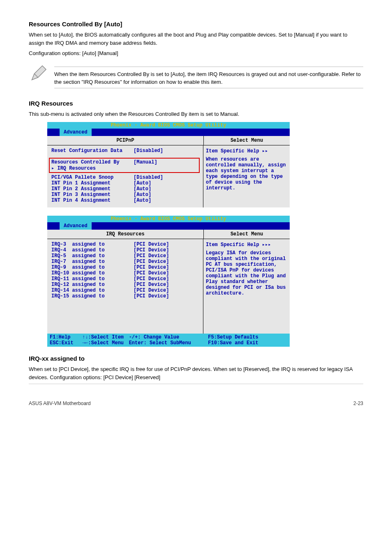 This screenshot has width=392, height=555. Describe the element at coordinates (92, 256) in the screenshot. I see `setting-label: IRQ-5 assigned to` at that location.